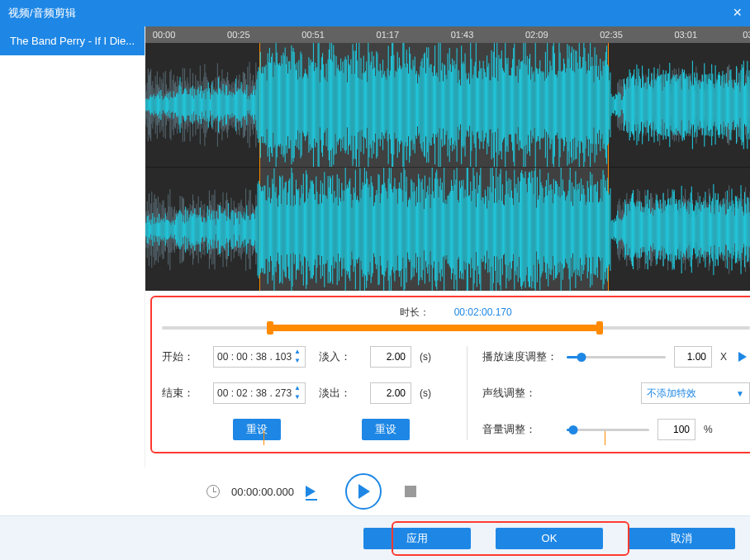 The height and width of the screenshot is (560, 750). Describe the element at coordinates (608, 429) in the screenshot. I see `volume-slider` at that location.